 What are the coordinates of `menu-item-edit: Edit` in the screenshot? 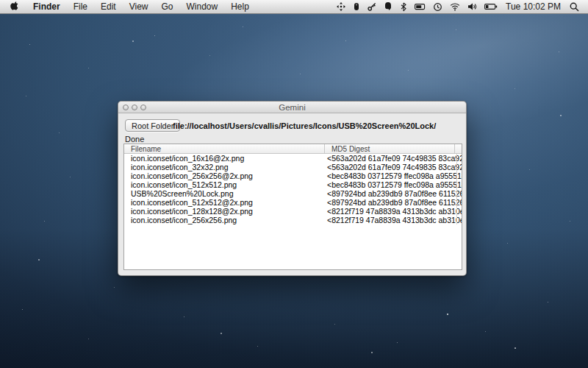 It's located at (109, 7).